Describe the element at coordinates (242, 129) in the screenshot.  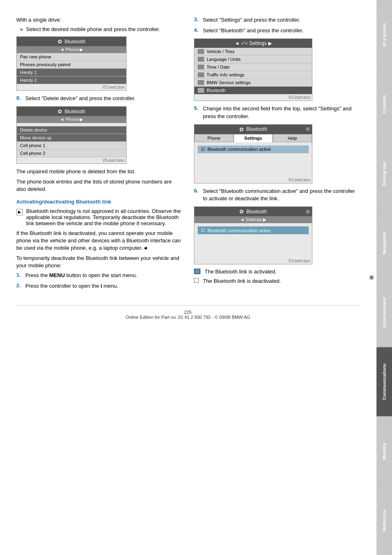
I see `bt-icon-3: ✿` at that location.